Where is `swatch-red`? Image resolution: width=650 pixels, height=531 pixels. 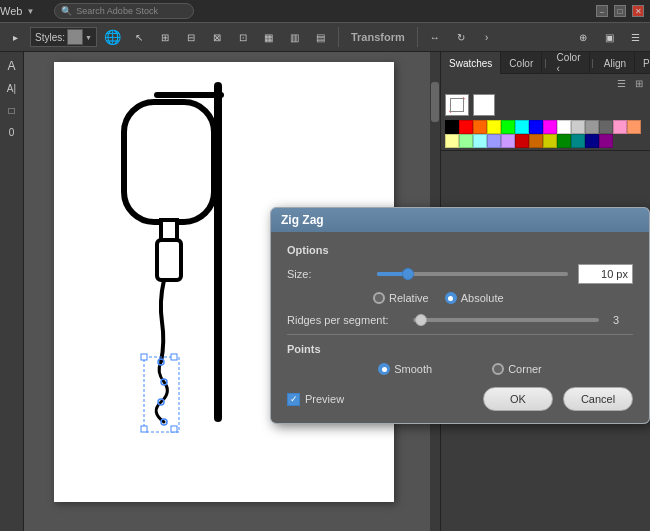
swatch-red is located at coordinates (466, 127).